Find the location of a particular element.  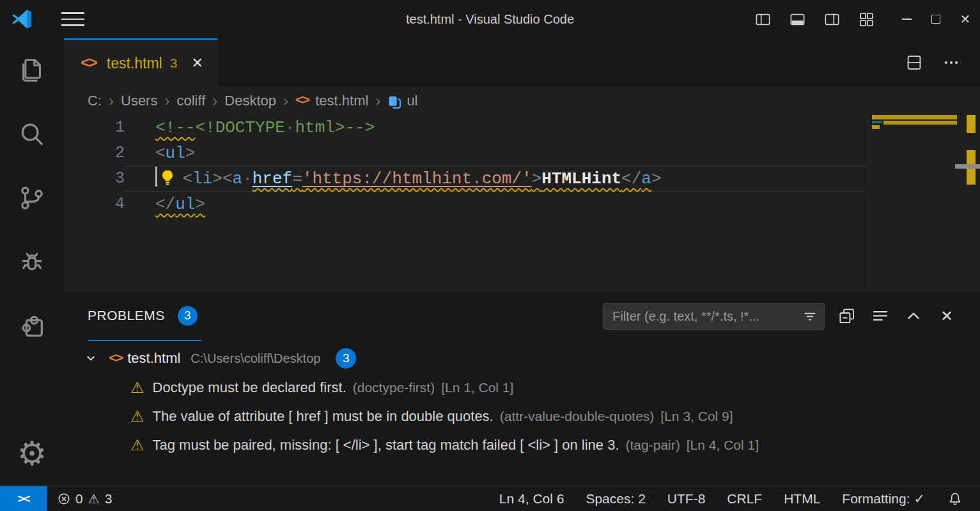

collapse-all-icon is located at coordinates (847, 316).